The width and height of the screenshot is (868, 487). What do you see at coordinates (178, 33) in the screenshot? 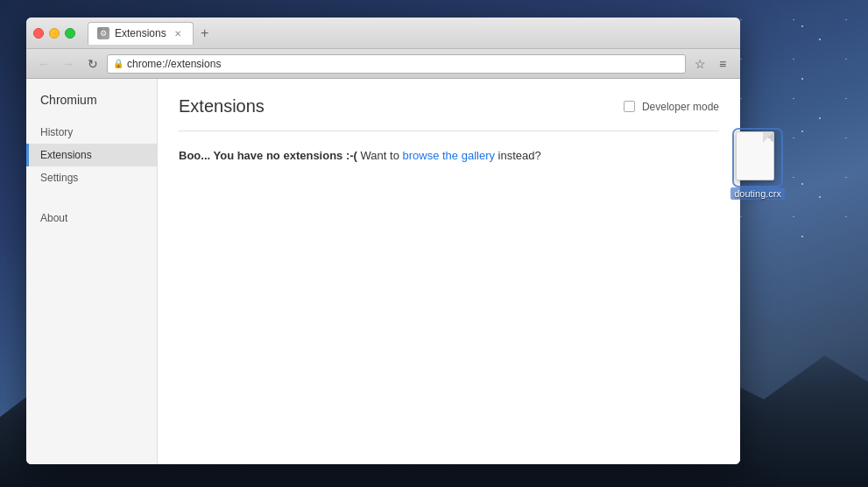
I see `tab-close-button: ✕` at bounding box center [178, 33].